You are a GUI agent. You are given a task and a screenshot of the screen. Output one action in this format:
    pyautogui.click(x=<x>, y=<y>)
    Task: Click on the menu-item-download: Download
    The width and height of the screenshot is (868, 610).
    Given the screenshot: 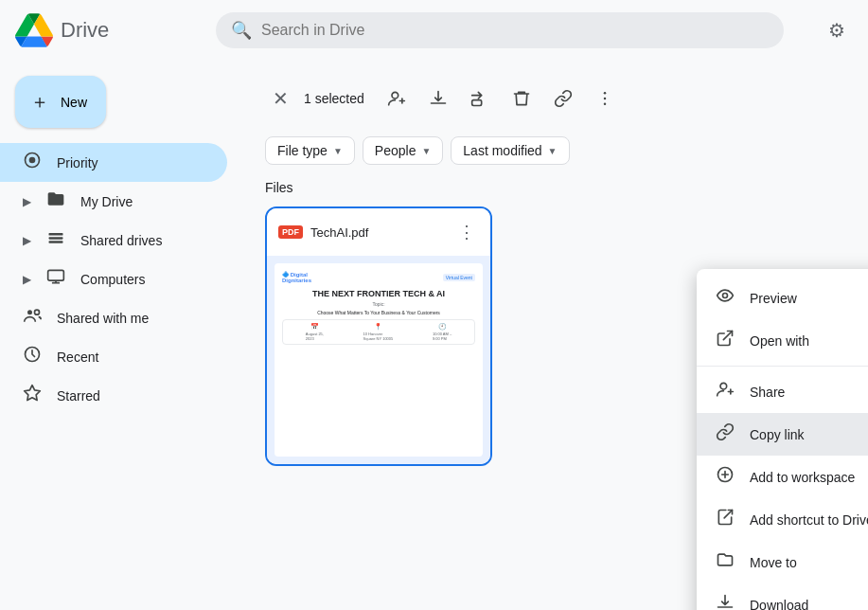 What is the action you would take?
    pyautogui.click(x=782, y=597)
    